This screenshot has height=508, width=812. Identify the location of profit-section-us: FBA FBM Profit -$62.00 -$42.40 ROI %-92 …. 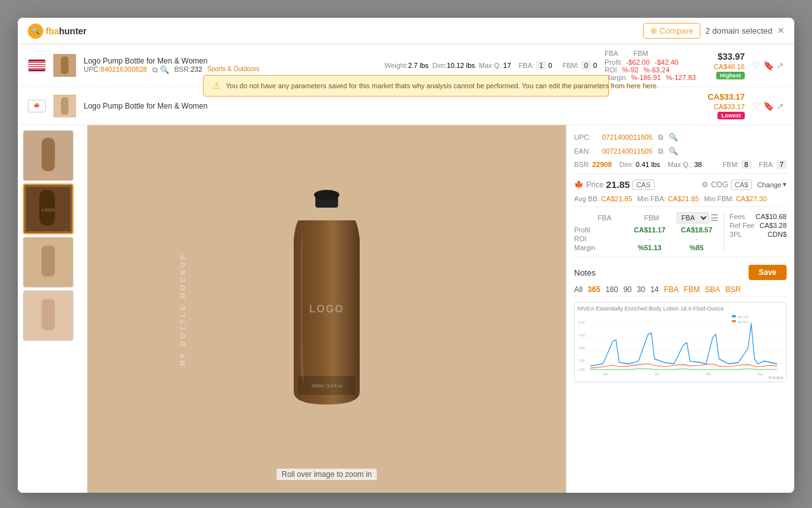
(655, 65).